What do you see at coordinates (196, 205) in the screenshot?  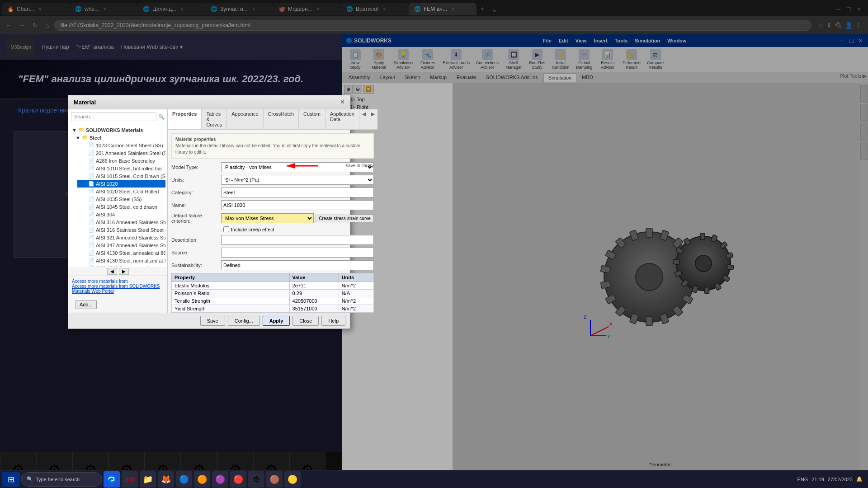 I see `prop-name-label: Name:` at bounding box center [196, 205].